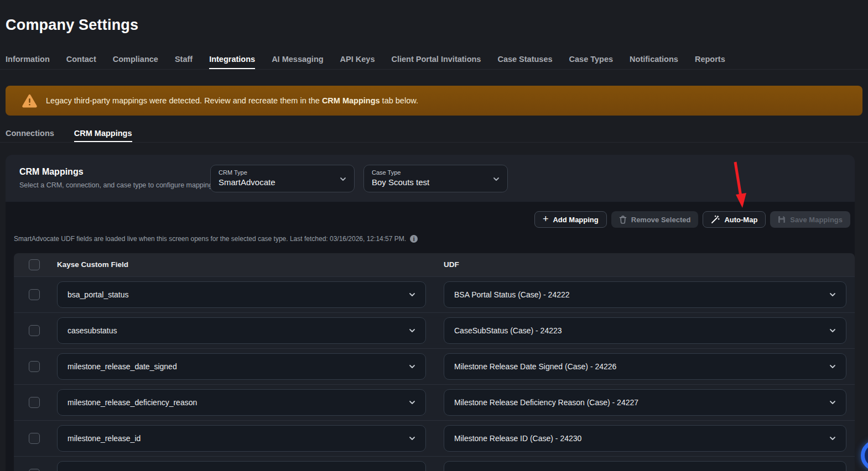 The width and height of the screenshot is (868, 471). I want to click on udf-fetch-note: SmartAdvocate UDF fields are loaded live…, so click(216, 239).